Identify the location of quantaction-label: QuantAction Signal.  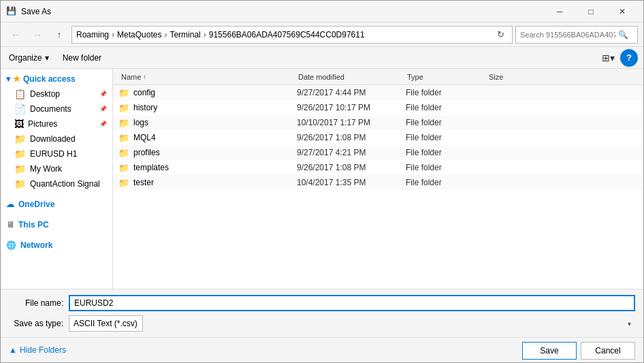
(68, 184).